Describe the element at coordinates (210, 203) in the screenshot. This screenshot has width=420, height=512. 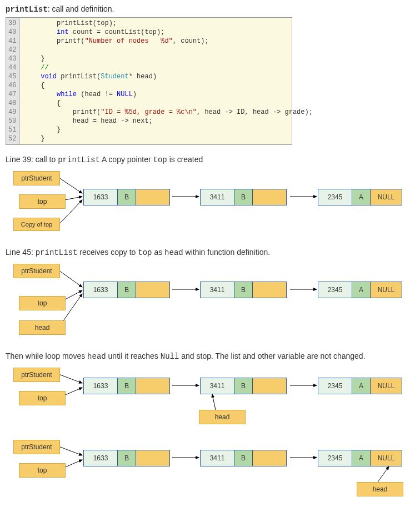
I see `diagram-1: ptrStudent top Copy of top 1633 B 3411 B…` at that location.